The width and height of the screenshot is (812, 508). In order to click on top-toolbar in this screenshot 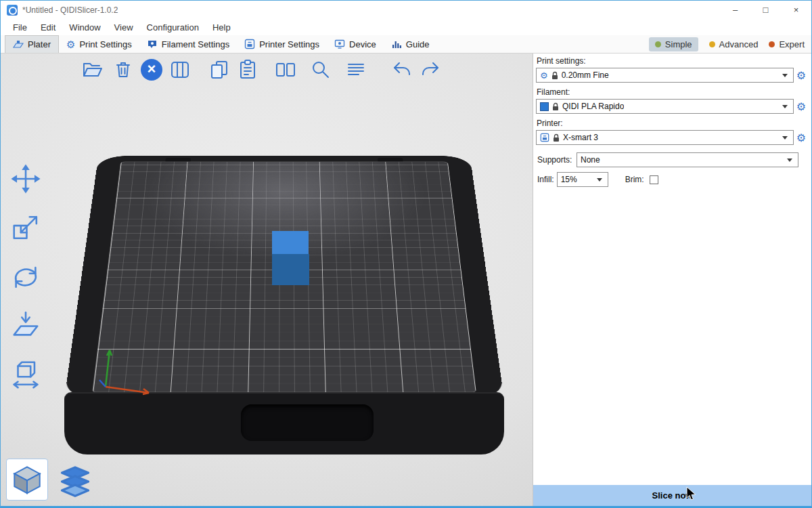, I will do `click(261, 70)`.